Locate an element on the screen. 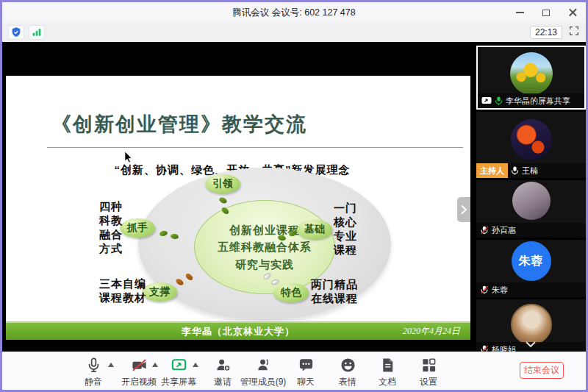 The width and height of the screenshot is (588, 392). end-meeting-button: 结束会议 is located at coordinates (542, 371).